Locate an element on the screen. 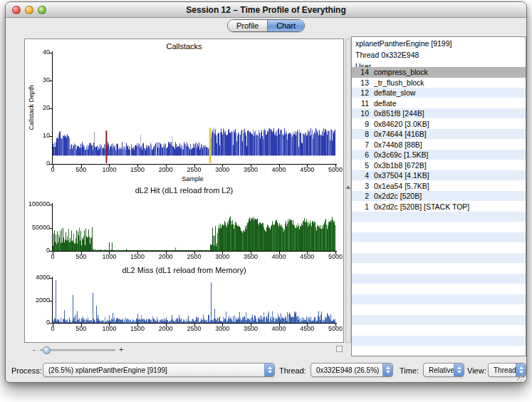  x-tick-label: 1500 is located at coordinates (137, 170).